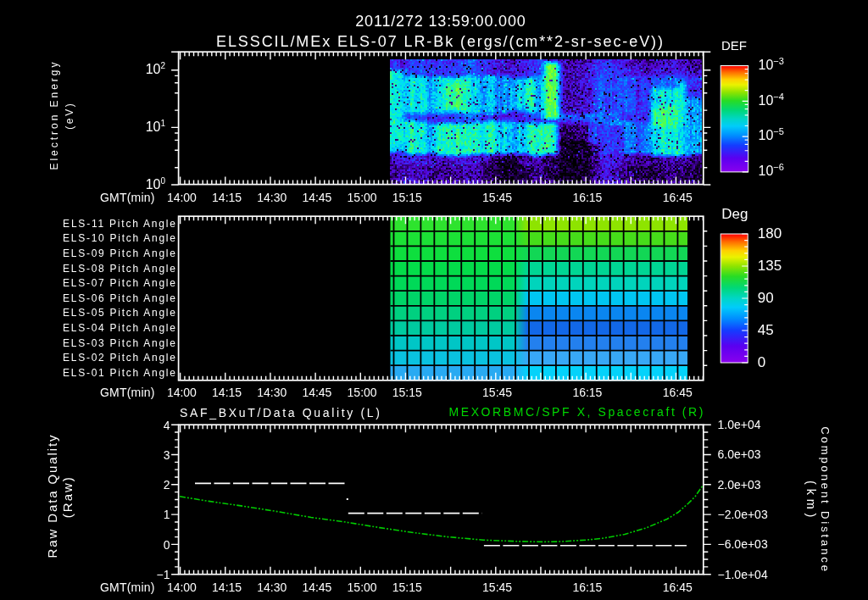 This screenshot has height=600, width=868. I want to click on svg-text: MEXORBMC/SPF X, Spacecraft (R), so click(576, 412).